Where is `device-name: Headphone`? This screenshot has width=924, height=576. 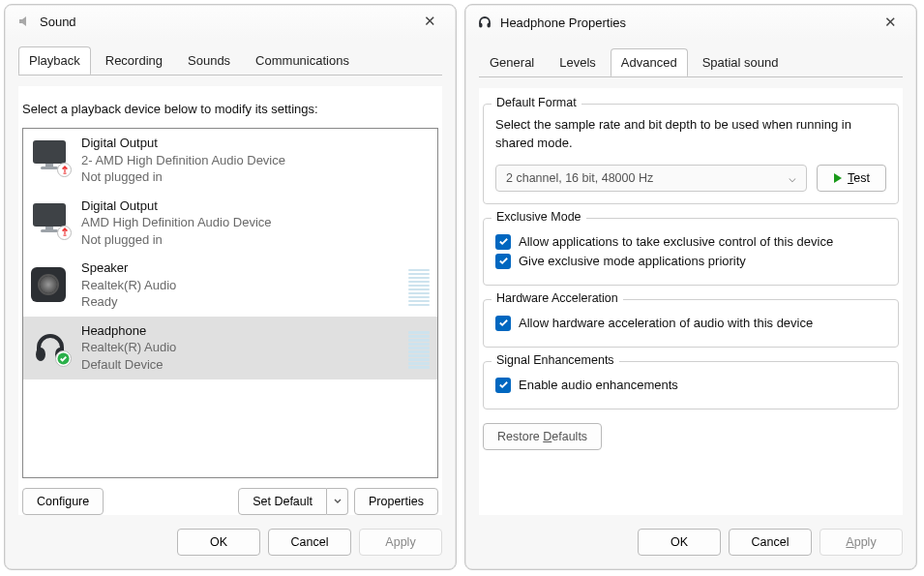
device-name: Headphone is located at coordinates (245, 331).